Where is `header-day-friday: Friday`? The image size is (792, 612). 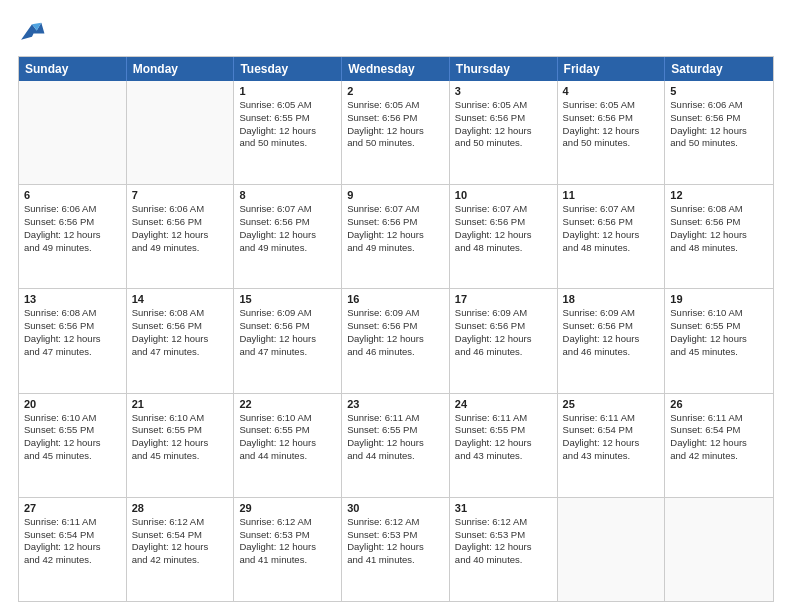
header-day-friday: Friday is located at coordinates (612, 69).